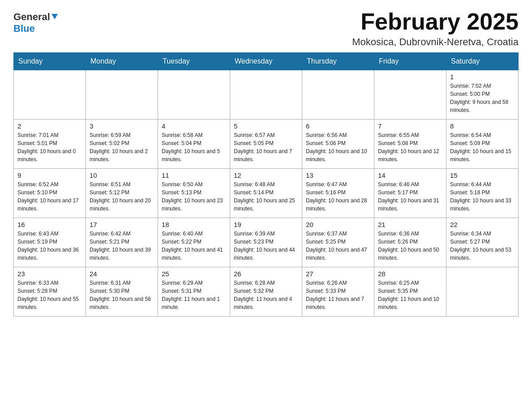  What do you see at coordinates (435, 42) in the screenshot?
I see `page-subtitle: Mokosica, Dubrovnik-Neretva, Croatia` at bounding box center [435, 42].